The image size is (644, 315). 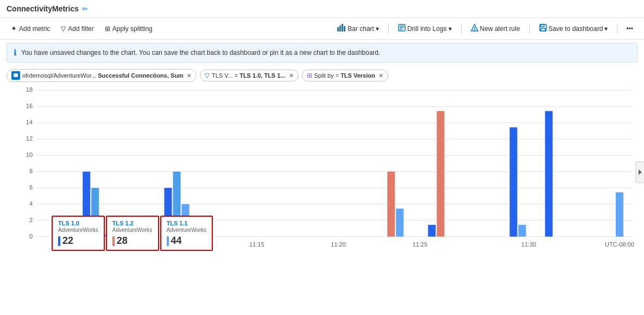 What do you see at coordinates (420, 244) in the screenshot?
I see `svg-text: 11:25` at bounding box center [420, 244].